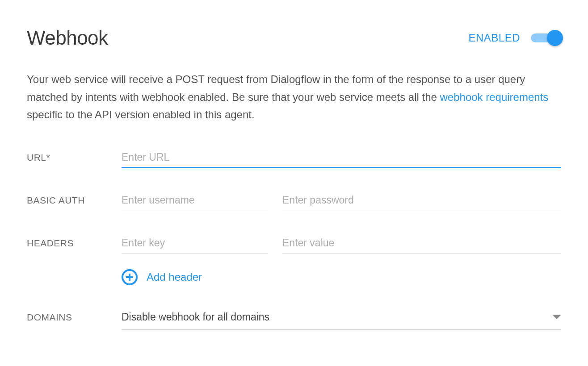 This screenshot has width=588, height=366. I want to click on webhook-description: Your web service will receive a POST req…, so click(294, 97).